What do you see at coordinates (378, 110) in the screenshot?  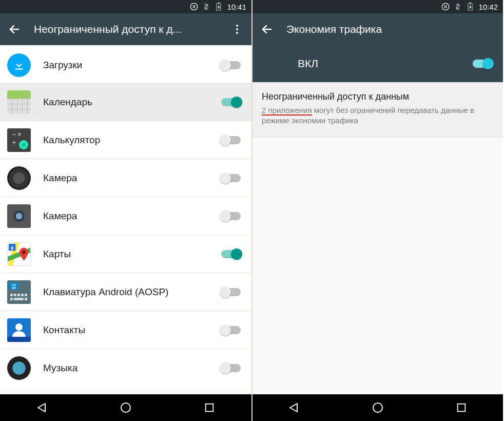 I see `unrestricted-data-row: Неограниченный доступ к данным 2 приложе…` at bounding box center [378, 110].